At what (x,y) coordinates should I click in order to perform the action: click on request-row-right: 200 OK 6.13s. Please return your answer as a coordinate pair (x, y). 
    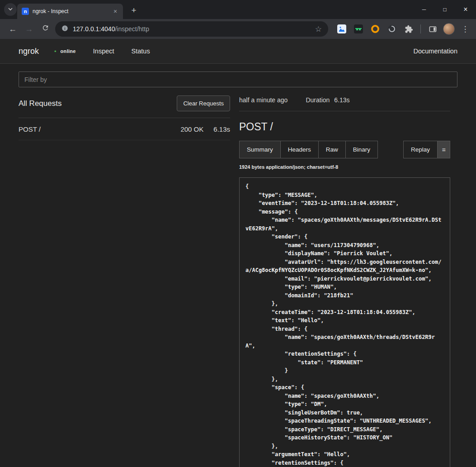
    Looking at the image, I should click on (205, 129).